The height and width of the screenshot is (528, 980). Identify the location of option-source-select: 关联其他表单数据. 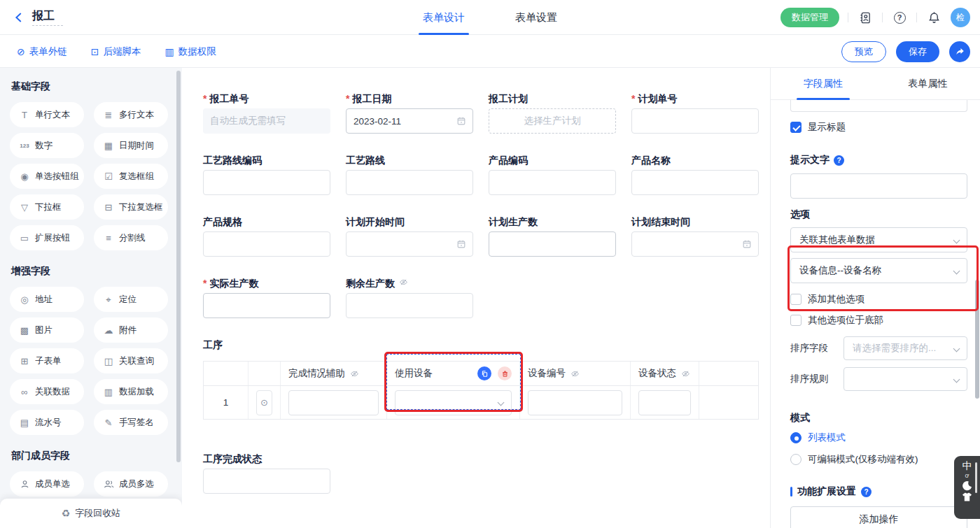
(879, 240).